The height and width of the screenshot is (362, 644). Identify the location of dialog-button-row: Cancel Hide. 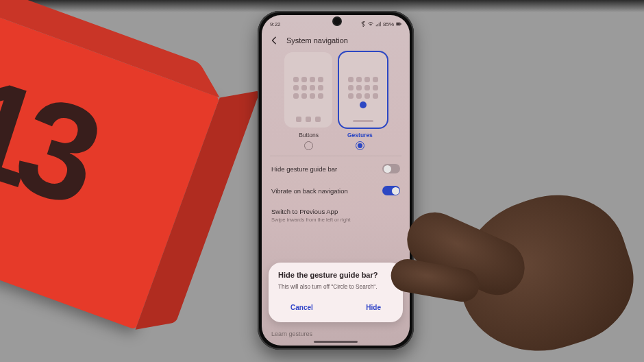
(336, 307).